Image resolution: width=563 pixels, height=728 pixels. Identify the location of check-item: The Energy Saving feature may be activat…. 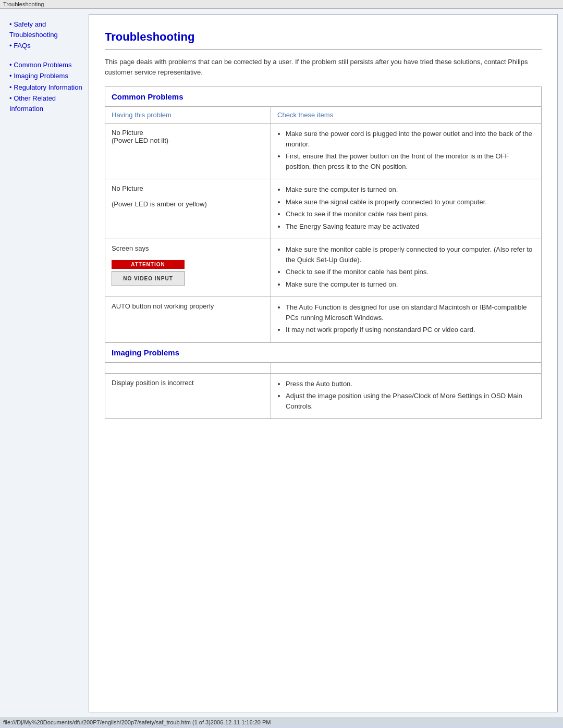
(410, 227).